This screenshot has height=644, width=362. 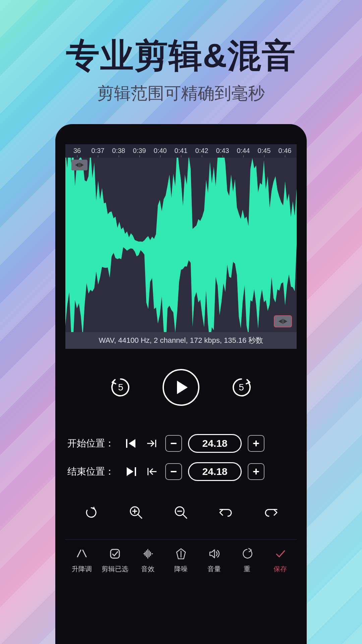 I want to click on transport-controls: 5 5, so click(x=181, y=387).